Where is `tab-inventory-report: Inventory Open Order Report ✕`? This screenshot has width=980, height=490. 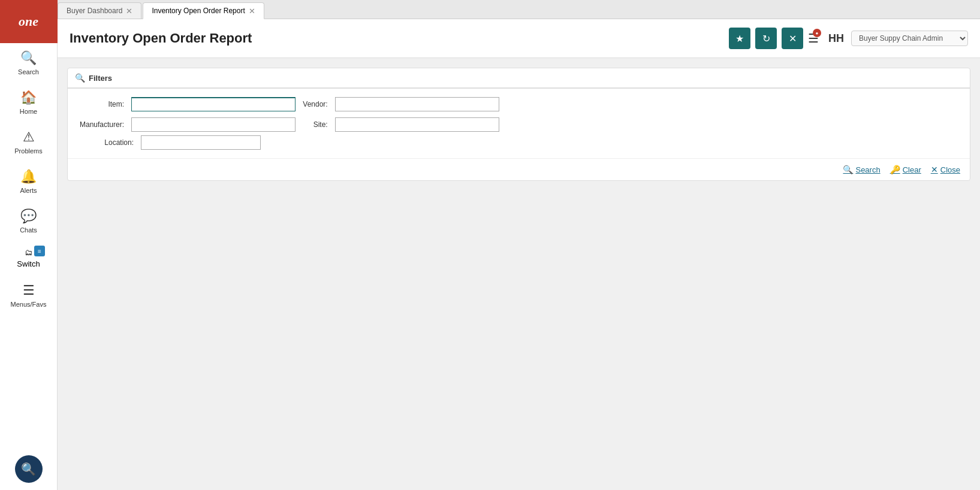
tab-inventory-report: Inventory Open Order Report ✕ is located at coordinates (203, 11).